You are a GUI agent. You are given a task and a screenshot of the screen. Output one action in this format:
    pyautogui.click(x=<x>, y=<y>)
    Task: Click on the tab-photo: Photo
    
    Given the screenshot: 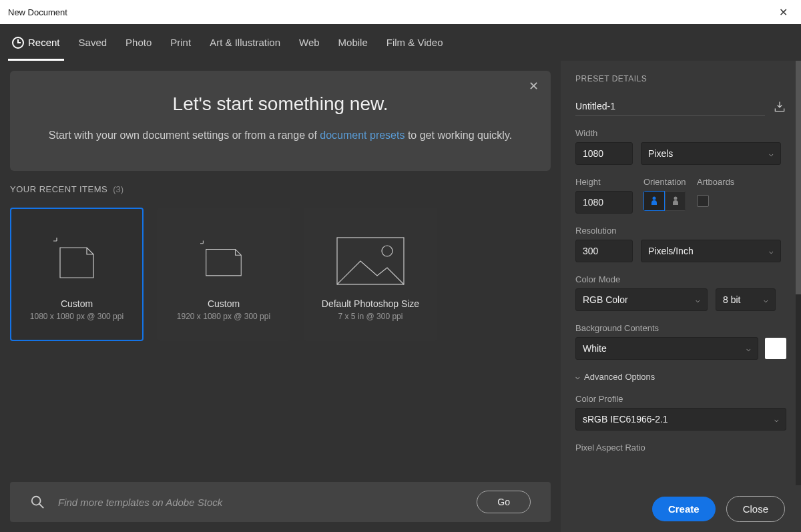 What is the action you would take?
    pyautogui.click(x=139, y=43)
    